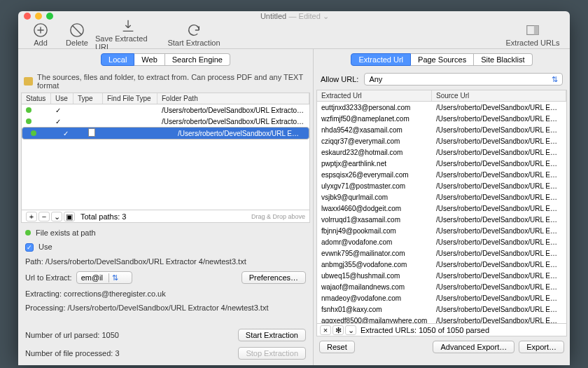  Describe the element at coordinates (442, 329) in the screenshot. I see `extracted-footer: × ✻ ⌄ Extracted URLs: 1050 of 1050 parse…` at that location.